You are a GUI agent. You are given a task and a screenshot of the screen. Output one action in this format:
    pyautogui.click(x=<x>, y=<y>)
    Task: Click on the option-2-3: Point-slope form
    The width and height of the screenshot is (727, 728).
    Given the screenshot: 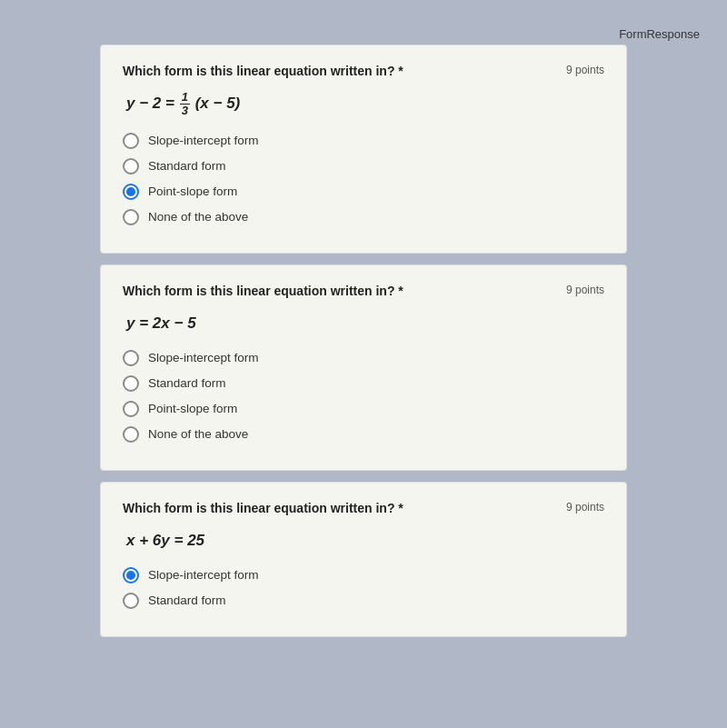 What is the action you would take?
    pyautogui.click(x=364, y=409)
    